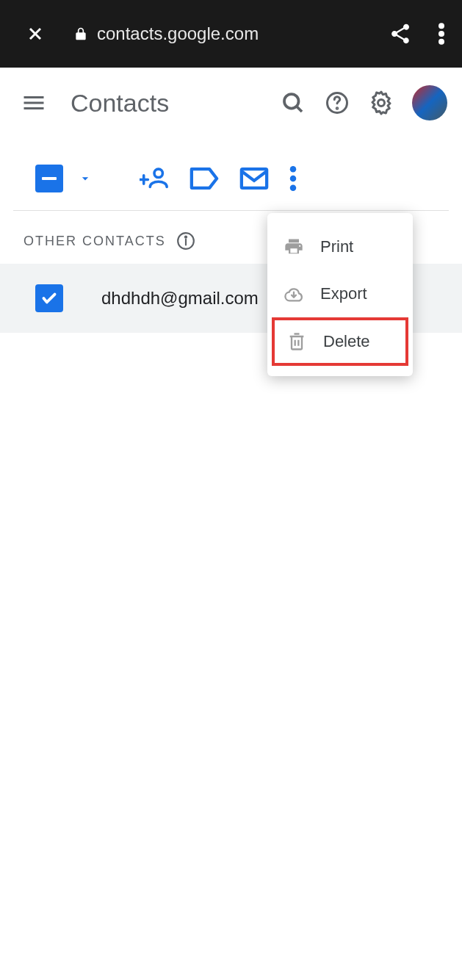 The height and width of the screenshot is (980, 462). Describe the element at coordinates (35, 34) in the screenshot. I see `browser-close-button` at that location.